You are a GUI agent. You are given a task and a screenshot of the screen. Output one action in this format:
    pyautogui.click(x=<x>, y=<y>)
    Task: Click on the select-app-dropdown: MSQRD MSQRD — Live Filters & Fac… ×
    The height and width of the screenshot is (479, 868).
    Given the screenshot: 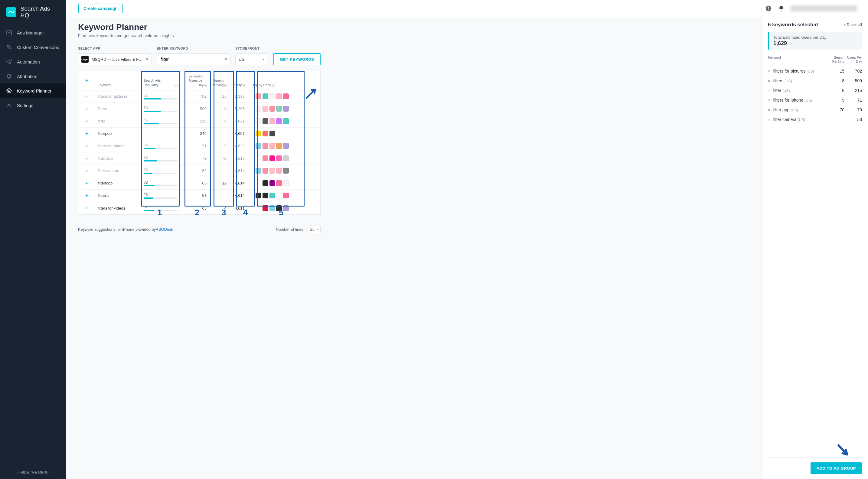 What is the action you would take?
    pyautogui.click(x=115, y=59)
    